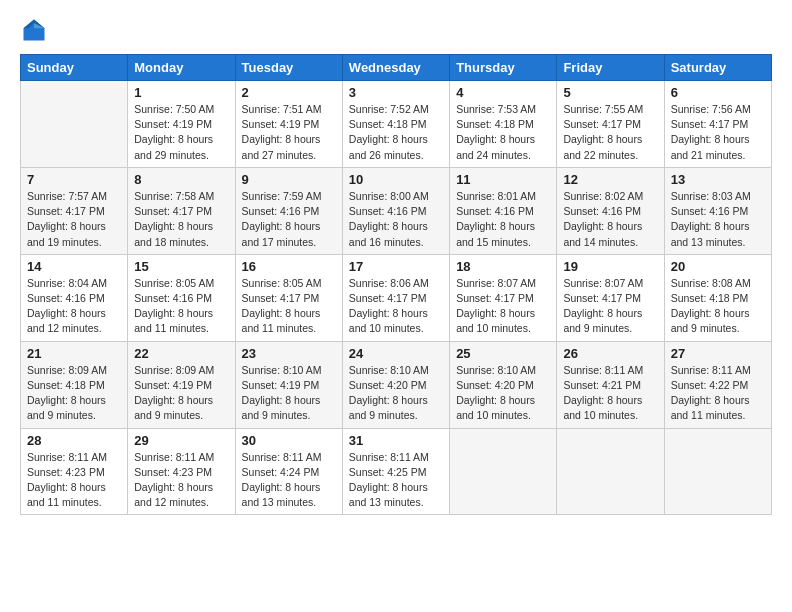 The width and height of the screenshot is (792, 612). Describe the element at coordinates (504, 298) in the screenshot. I see `calendar-cell: 18Sunrise: 8:07 AMSunset: 4:17 PMDayligh…` at that location.